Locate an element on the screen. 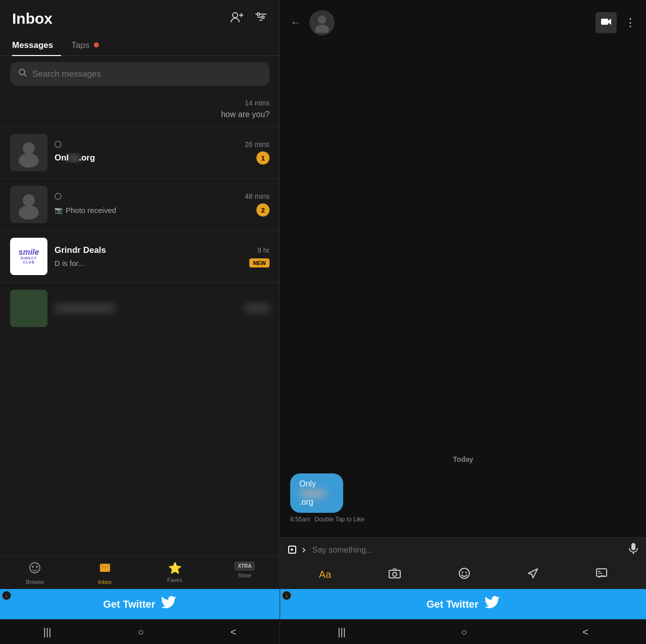 Image resolution: width=646 pixels, height=644 pixels. store-label: Store is located at coordinates (245, 575).